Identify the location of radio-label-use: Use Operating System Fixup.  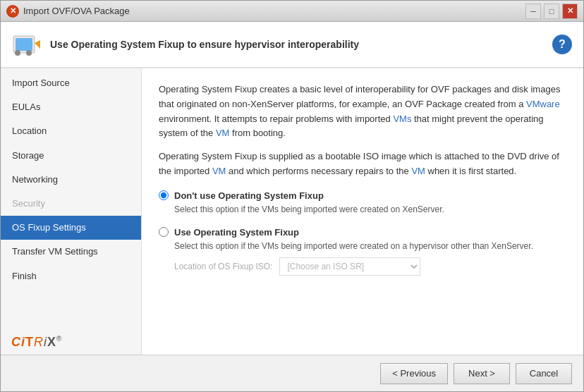
(363, 233).